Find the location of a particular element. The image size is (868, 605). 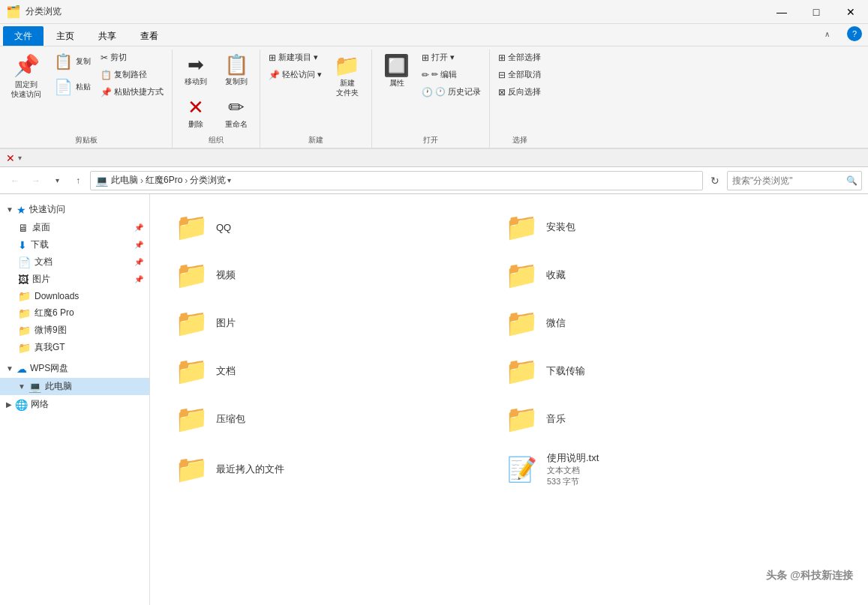

sidebar-item-desktop: 🖥 桌面 📌 is located at coordinates (75, 228).